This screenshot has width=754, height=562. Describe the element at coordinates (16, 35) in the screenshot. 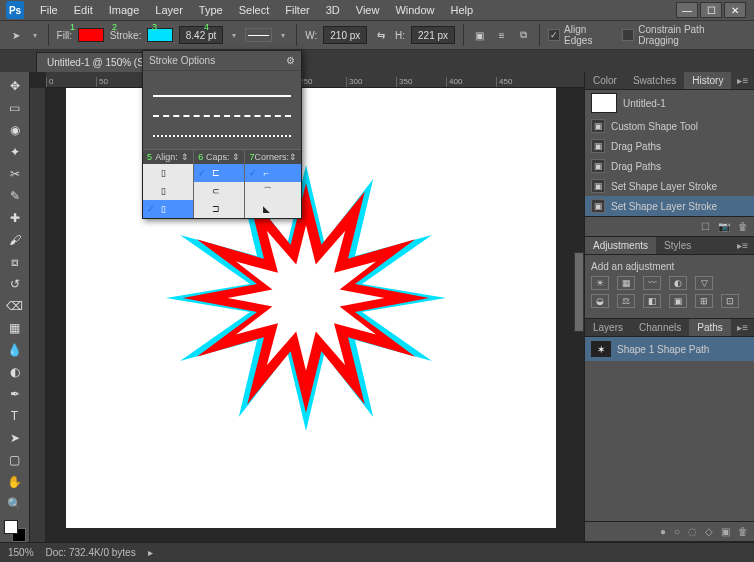

I see `tool-preset-icon: ➤` at that location.